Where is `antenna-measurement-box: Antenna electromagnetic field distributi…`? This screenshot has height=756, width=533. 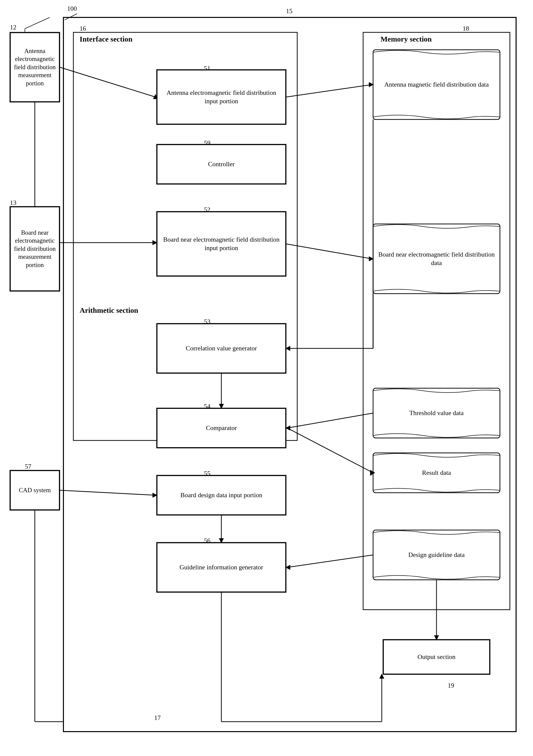 antenna-measurement-box: Antenna electromagnetic field distributi… is located at coordinates (35, 67).